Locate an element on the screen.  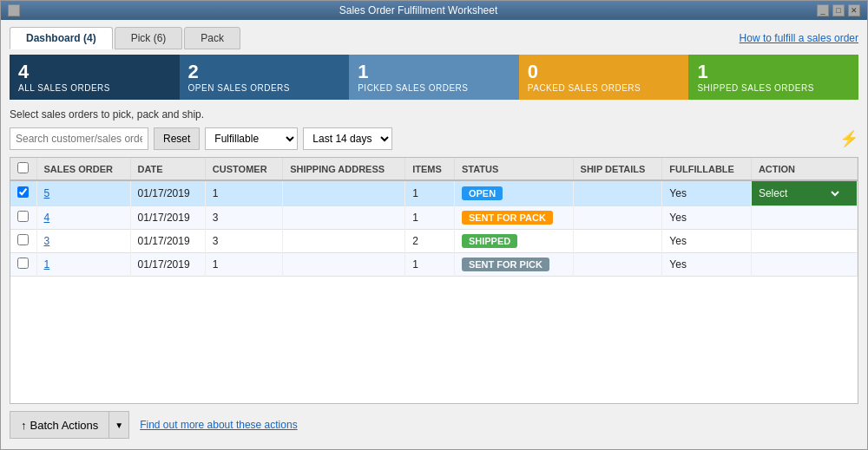
date-filter: Last 14 days Last 30 days Last 7 days Al… is located at coordinates (347, 139).